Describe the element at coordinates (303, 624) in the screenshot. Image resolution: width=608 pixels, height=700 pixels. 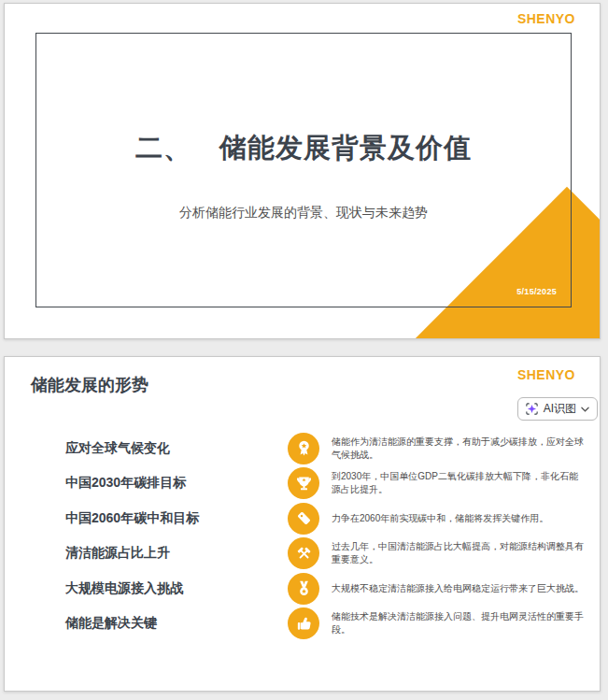
I see `feature-row: 储能是解决关键 储能技术是解决清洁能源接入问题、提升电网灵活性的重要手段。` at that location.